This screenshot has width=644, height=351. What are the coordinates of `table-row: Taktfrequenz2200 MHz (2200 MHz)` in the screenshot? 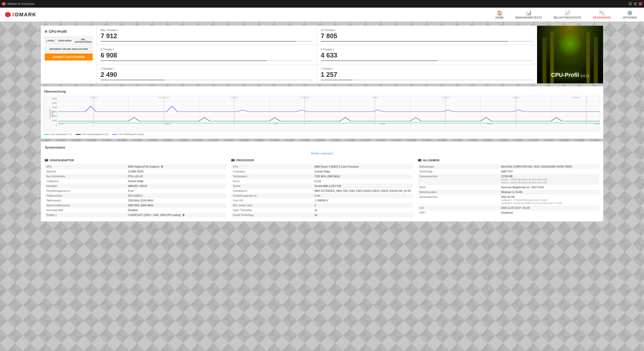 It's located at (135, 200).